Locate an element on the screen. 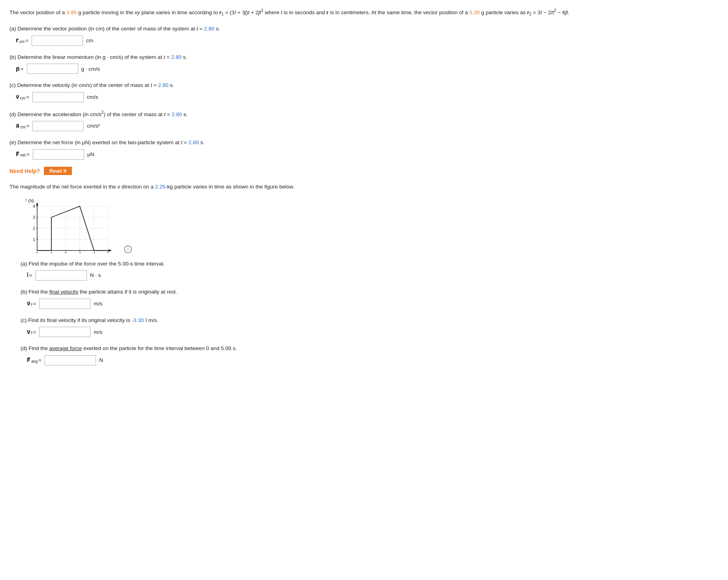  part-2a-unit: N · s is located at coordinates (96, 275).